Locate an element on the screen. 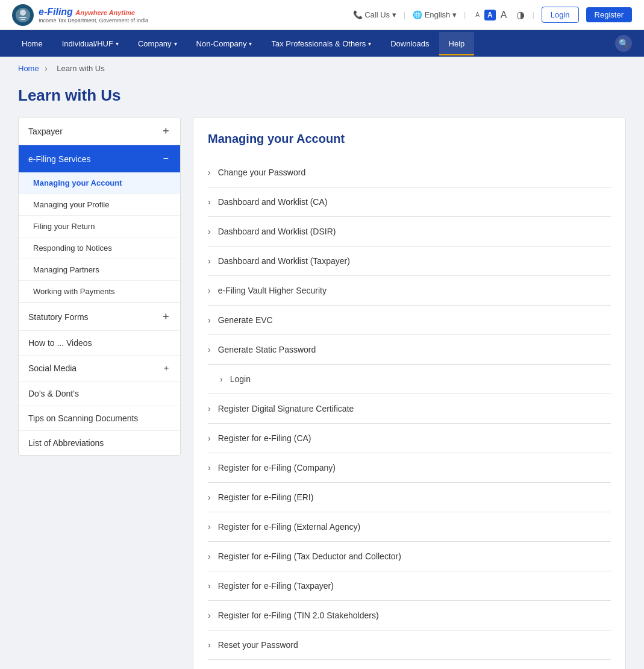  accordion-label-register-eri: Register for e-Filing (ERI) is located at coordinates (266, 497).